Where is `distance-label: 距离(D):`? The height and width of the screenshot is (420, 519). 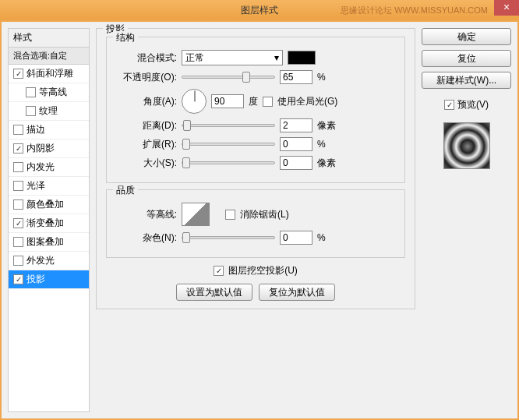
distance-label: 距离(D): is located at coordinates (146, 126).